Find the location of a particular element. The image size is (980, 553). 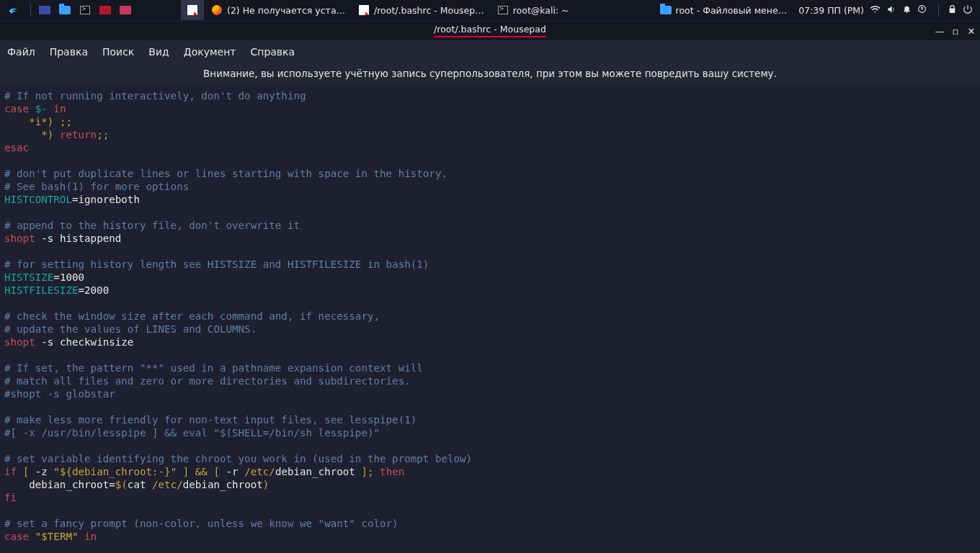

maximize-button: ▫ is located at coordinates (956, 31).